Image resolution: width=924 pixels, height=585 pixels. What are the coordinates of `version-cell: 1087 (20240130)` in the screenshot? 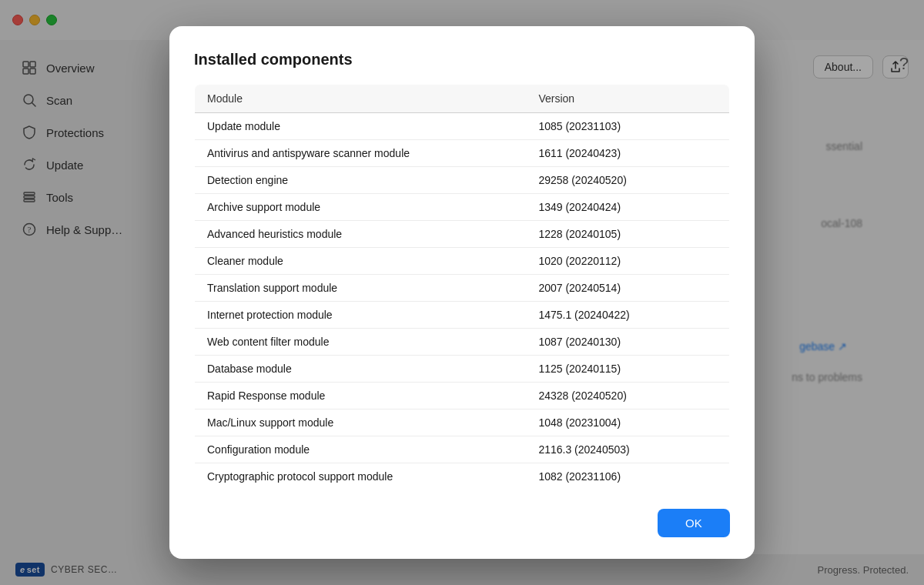 It's located at (628, 342).